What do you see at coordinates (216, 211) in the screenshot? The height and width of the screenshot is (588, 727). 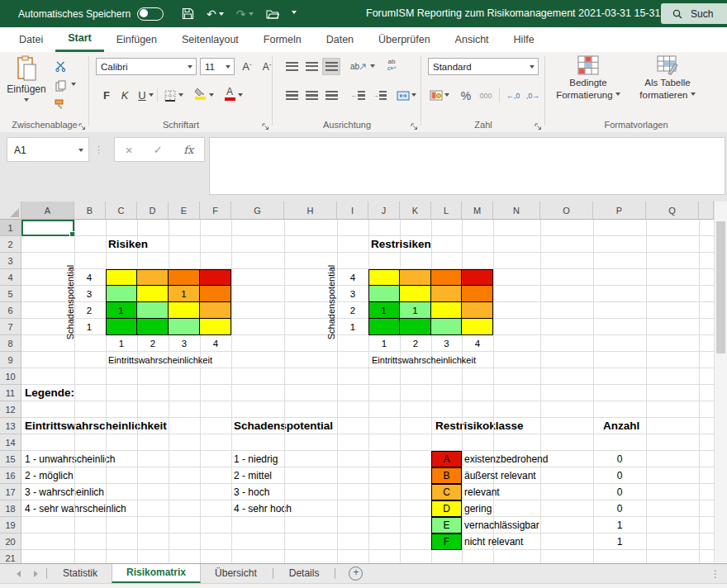 I see `column-header-f: F` at bounding box center [216, 211].